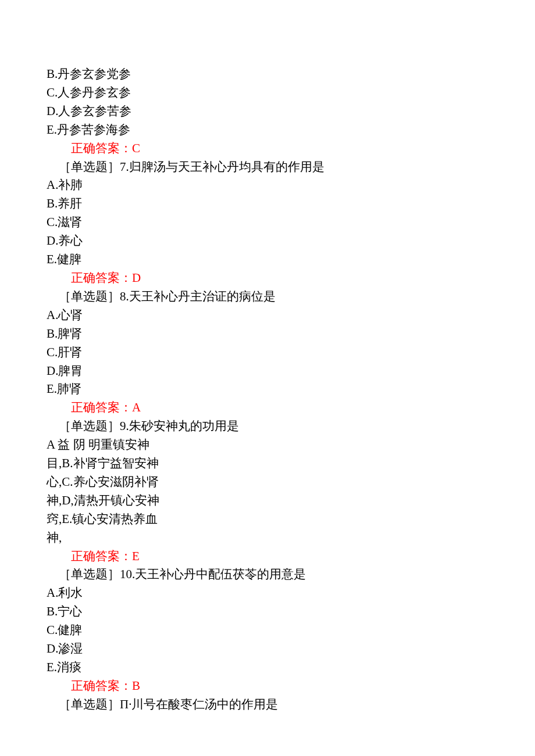 The width and height of the screenshot is (535, 756). I want to click on q9-line-2b: 益智安神, so click(134, 463).